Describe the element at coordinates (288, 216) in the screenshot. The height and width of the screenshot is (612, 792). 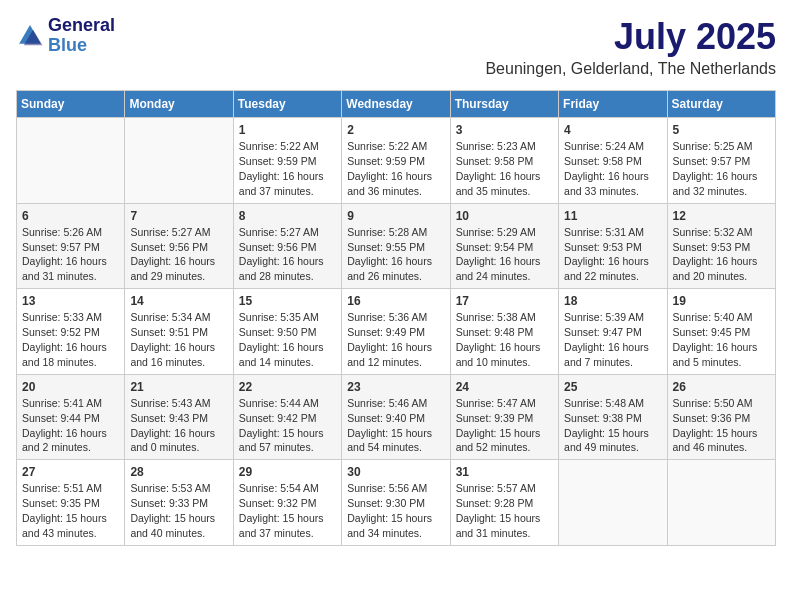
I see `day-number: 8` at that location.